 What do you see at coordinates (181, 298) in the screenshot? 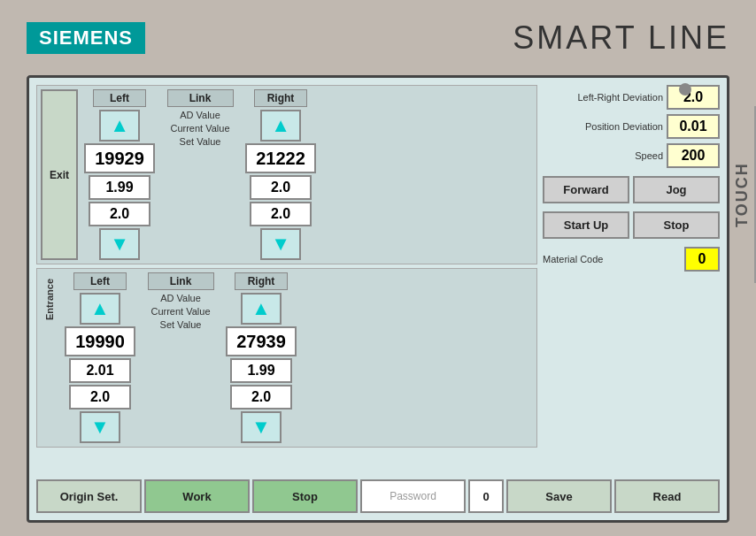
I see `entrance-ad-label: AD Value` at bounding box center [181, 298].